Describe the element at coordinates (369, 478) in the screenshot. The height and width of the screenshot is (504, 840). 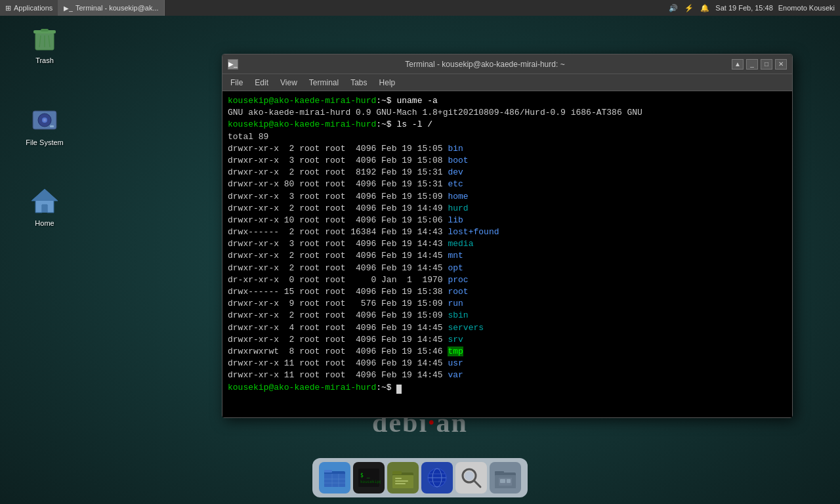
I see `dock-item-terminal: $ _ kousekip@` at that location.